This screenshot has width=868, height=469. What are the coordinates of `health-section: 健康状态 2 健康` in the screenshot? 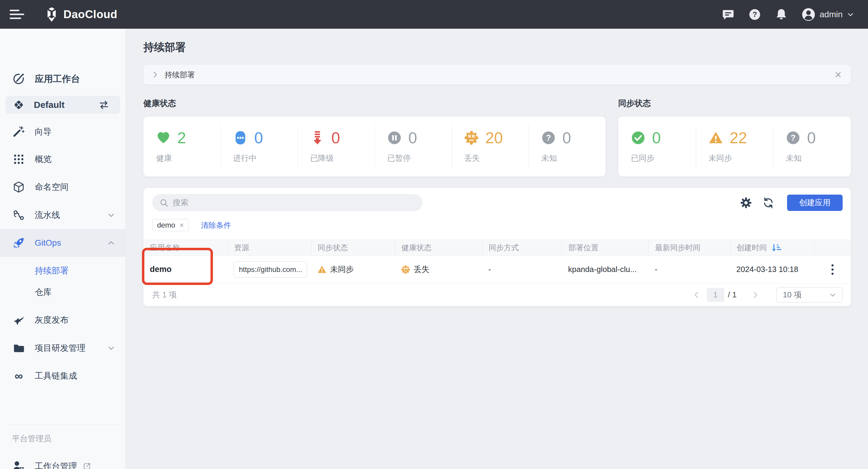 It's located at (375, 138).